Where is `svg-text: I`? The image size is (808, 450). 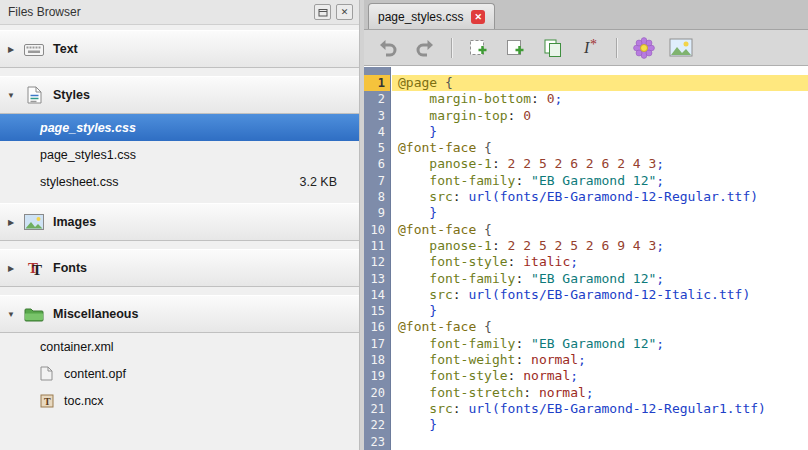
svg-text: I is located at coordinates (586, 48).